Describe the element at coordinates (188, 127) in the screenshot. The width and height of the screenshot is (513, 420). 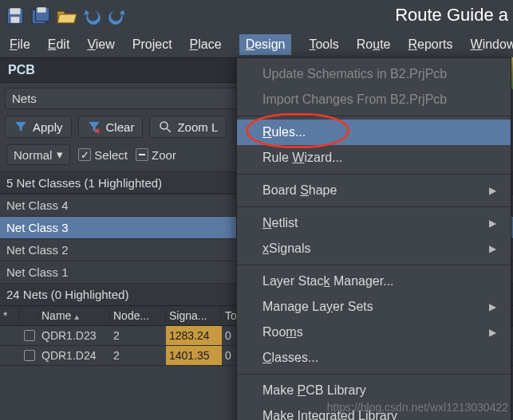
I see `zoom-level-button: Zoom L` at that location.